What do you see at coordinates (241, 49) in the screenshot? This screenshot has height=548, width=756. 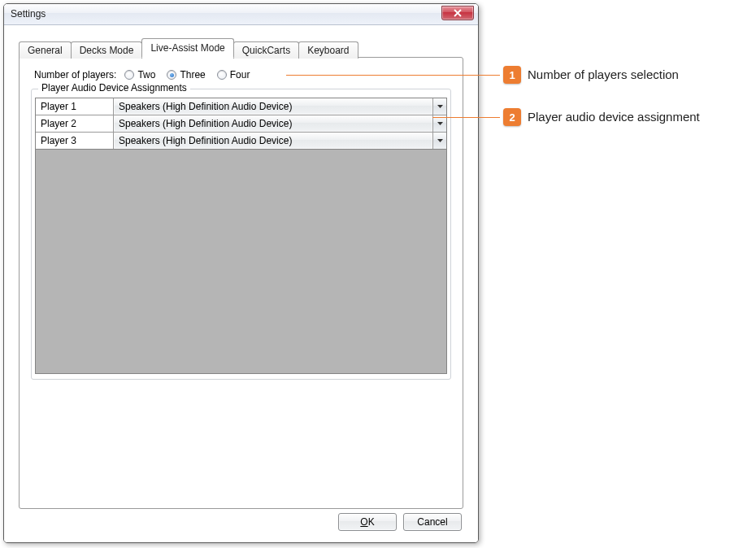 I see `tab-bar: General Decks Mode Live-Assist Mode Quic…` at bounding box center [241, 49].